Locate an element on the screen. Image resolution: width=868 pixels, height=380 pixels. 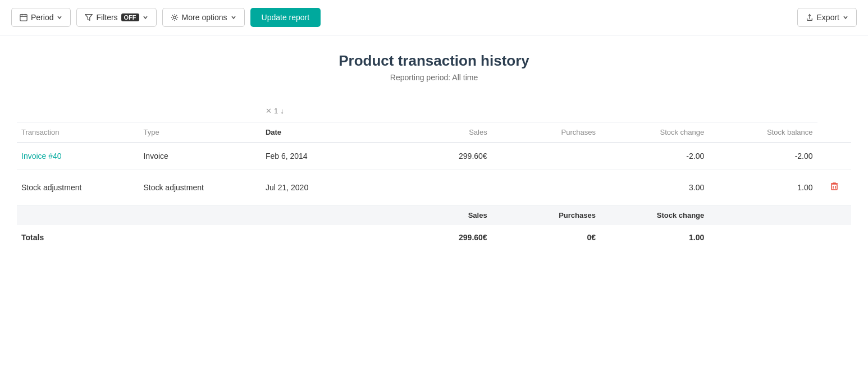
col-purchases: Purchases is located at coordinates (546, 132).